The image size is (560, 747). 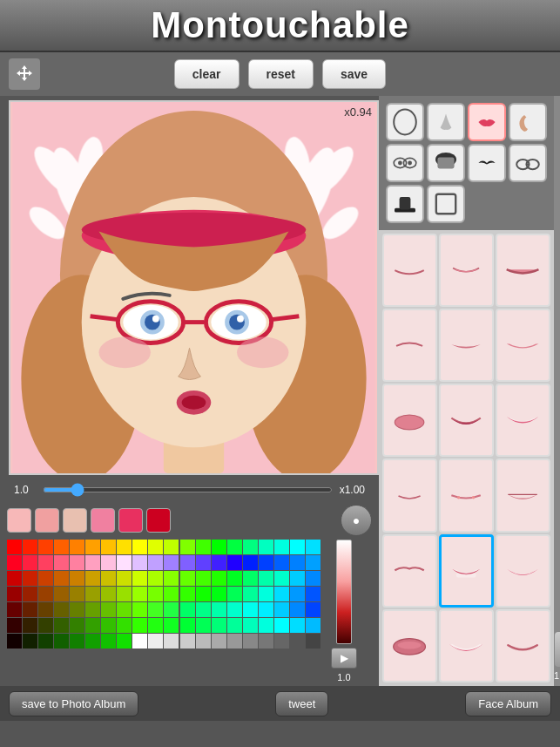 What do you see at coordinates (487, 163) in the screenshot?
I see `icon-mustache` at bounding box center [487, 163].